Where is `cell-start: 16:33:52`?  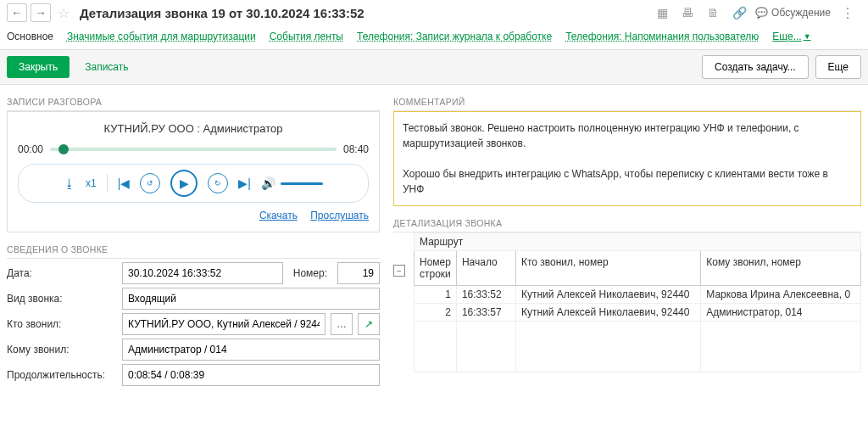 cell-start: 16:33:52 is located at coordinates (486, 295).